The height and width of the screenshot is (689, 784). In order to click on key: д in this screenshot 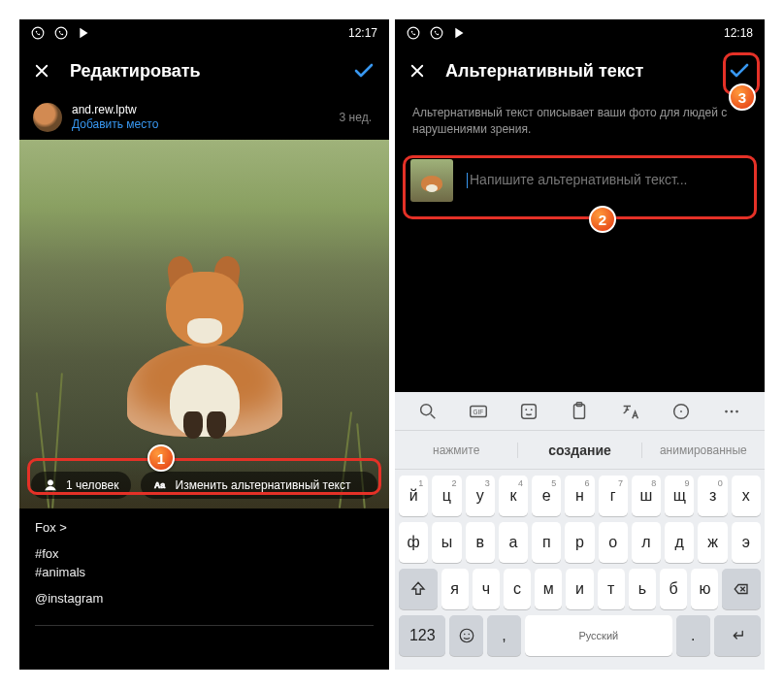, I will do `click(679, 542)`.